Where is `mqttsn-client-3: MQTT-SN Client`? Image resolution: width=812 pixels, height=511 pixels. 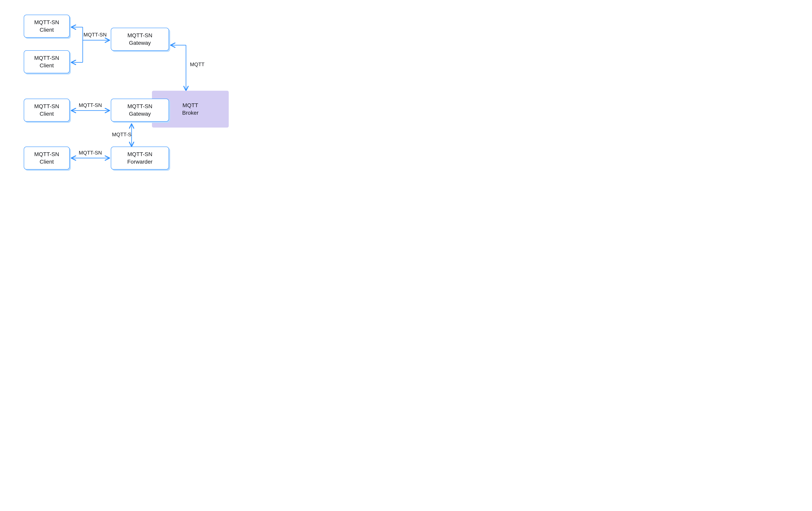 mqttsn-client-3: MQTT-SN Client is located at coordinates (47, 110).